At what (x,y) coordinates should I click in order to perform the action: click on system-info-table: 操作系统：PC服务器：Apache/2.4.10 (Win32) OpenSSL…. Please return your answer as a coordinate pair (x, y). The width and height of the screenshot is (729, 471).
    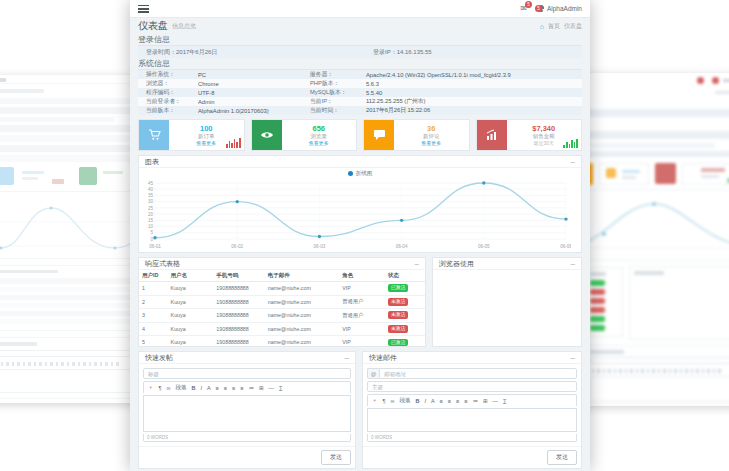
    Looking at the image, I should click on (360, 92).